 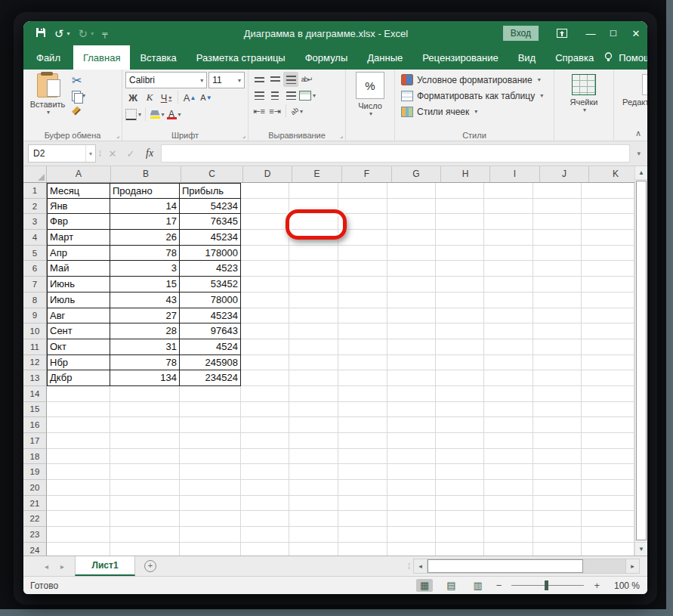 I want to click on cell-A7: Июнь, so click(x=79, y=284).